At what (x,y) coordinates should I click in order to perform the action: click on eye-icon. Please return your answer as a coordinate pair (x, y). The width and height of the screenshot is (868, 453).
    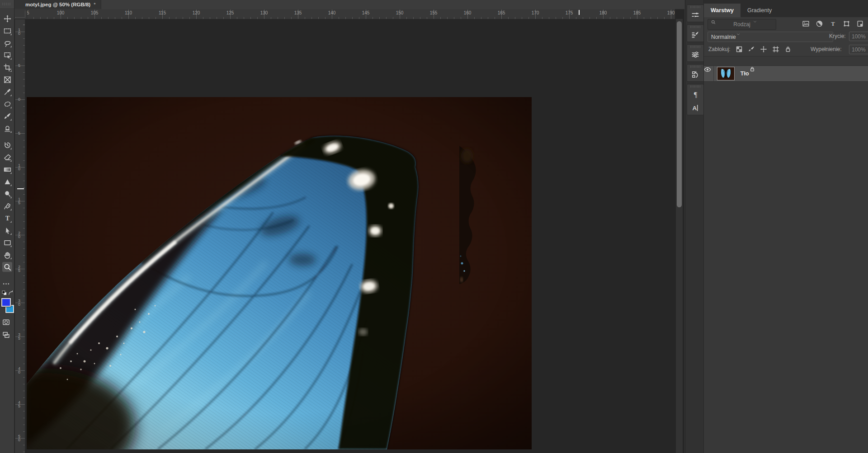
    Looking at the image, I should click on (709, 74).